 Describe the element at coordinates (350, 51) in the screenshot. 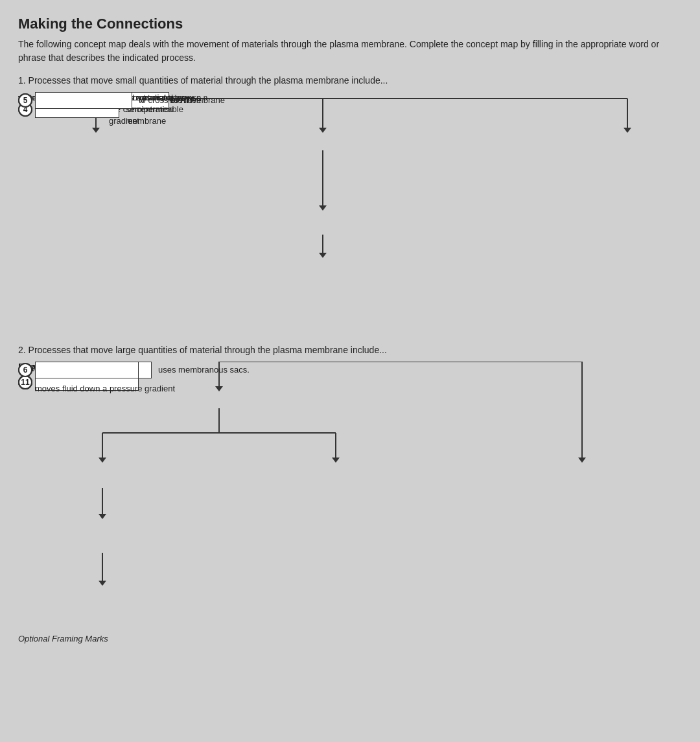

I see `intro-text: The following concept map deals with the…` at that location.